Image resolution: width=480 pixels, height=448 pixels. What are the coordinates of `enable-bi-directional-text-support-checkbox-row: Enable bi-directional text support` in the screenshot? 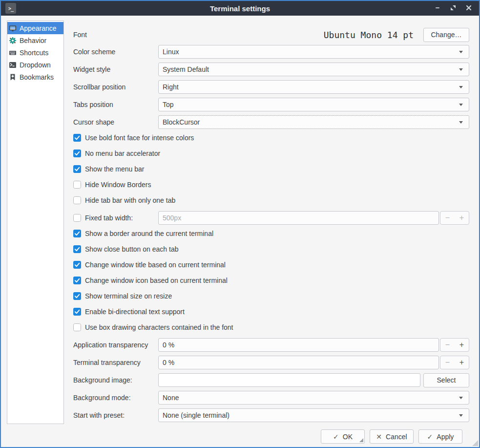 It's located at (270, 312).